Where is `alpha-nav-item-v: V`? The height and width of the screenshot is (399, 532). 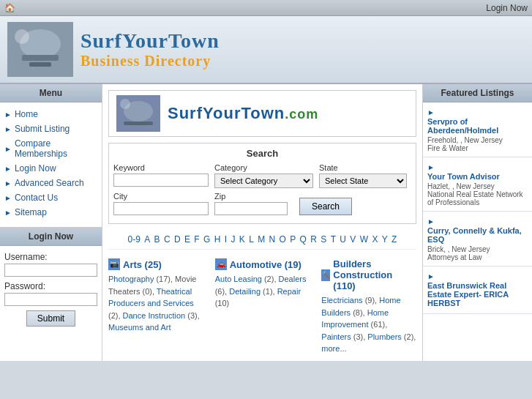
alpha-nav-item-v: V is located at coordinates (353, 239).